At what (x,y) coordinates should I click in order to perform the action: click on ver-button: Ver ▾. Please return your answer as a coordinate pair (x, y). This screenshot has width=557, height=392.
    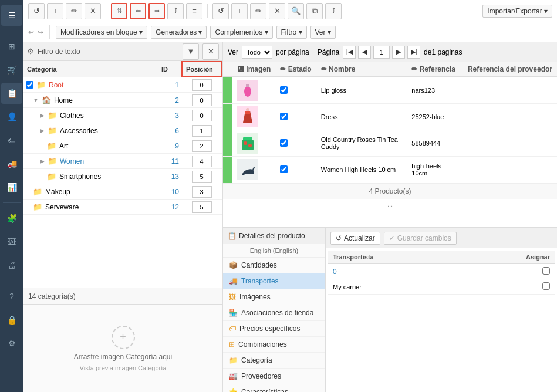
    Looking at the image, I should click on (323, 32).